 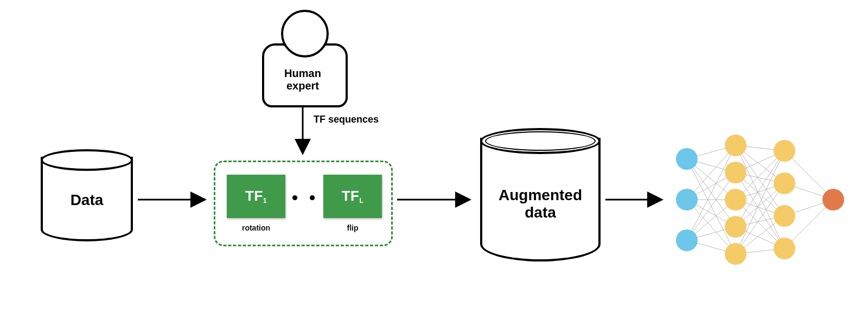 What do you see at coordinates (256, 228) in the screenshot?
I see `tf1-caption: rotation` at bounding box center [256, 228].